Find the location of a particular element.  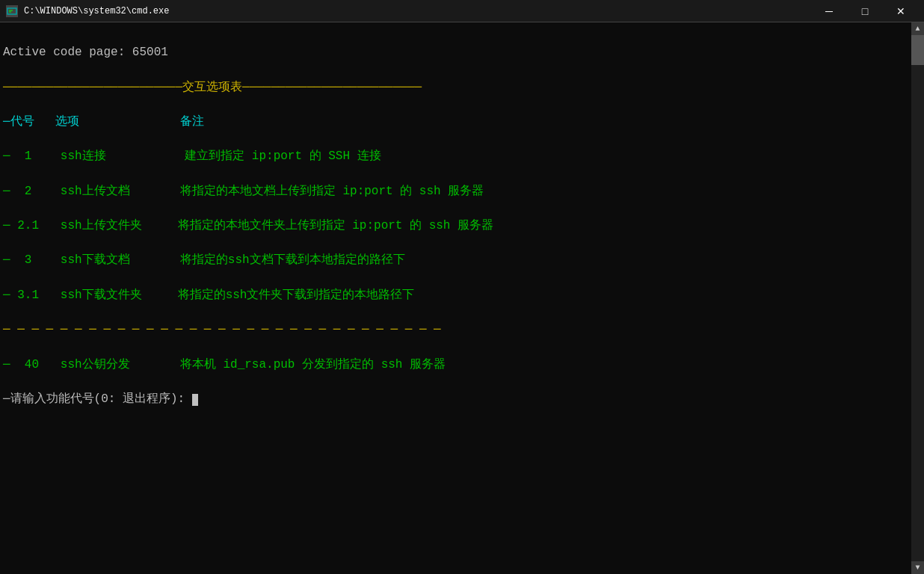

line-row2-1: ─ 2.1 ssh上传文件夹 将指定的本地文件夹上传到指定 ip:port 的 … is located at coordinates (248, 226).